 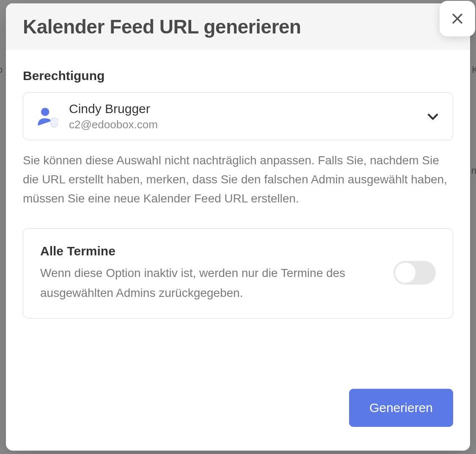 I want to click on option-text: Alle Termine Wenn diese Option inaktiv i…, so click(x=211, y=273).